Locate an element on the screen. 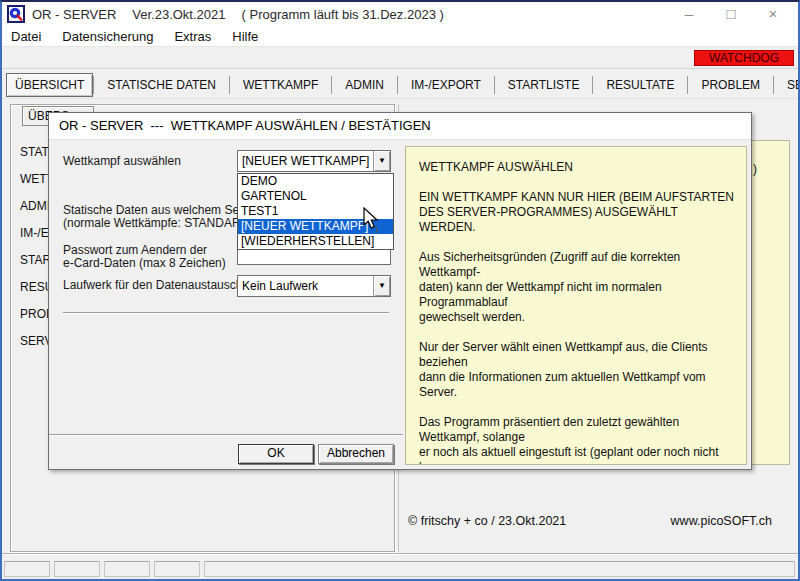 The width and height of the screenshot is (800, 581). cancel-button: Abbrechen is located at coordinates (356, 454).